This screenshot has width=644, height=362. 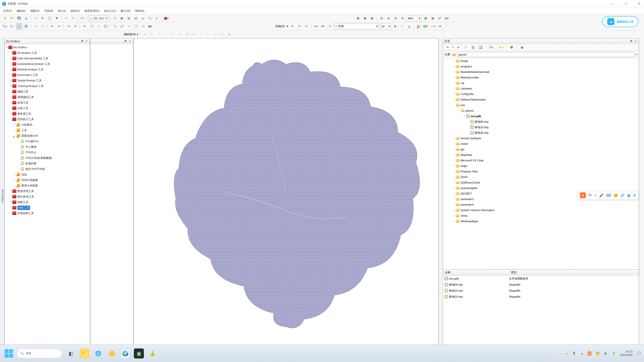 I want to click on draw-rotate: ⟳, so click(x=299, y=26).